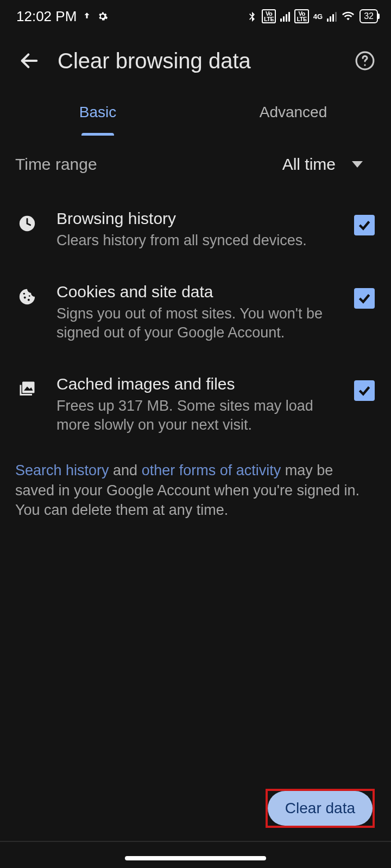 The height and width of the screenshot is (868, 391). I want to click on status-left: 12:02 PM, so click(62, 16).